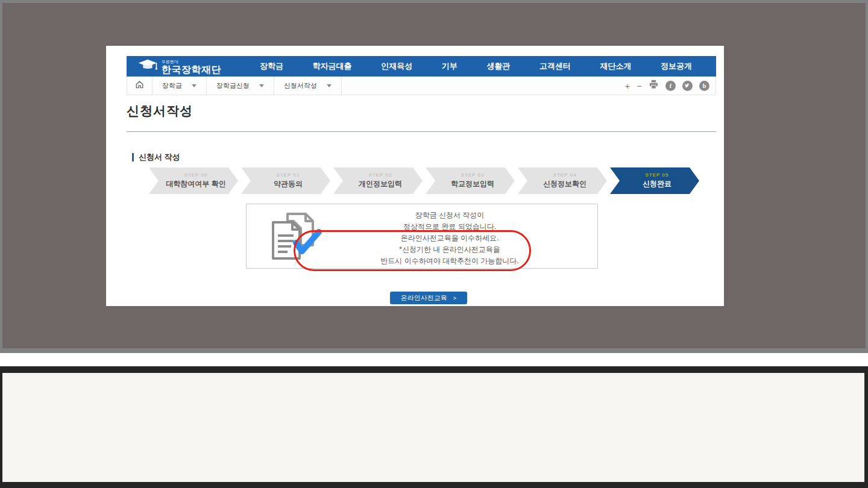  What do you see at coordinates (180, 66) in the screenshot?
I see `site-logo: 푸른등대 한국장학재단` at bounding box center [180, 66].